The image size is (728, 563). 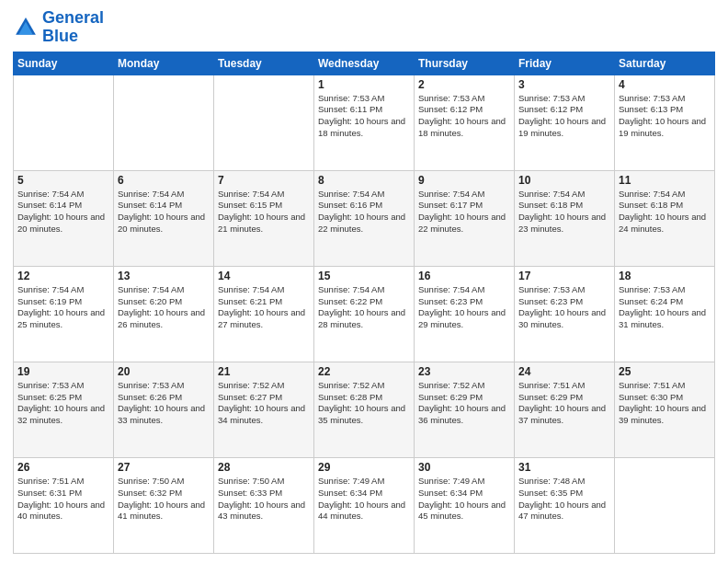 I want to click on day-number: 7, so click(x=264, y=180).